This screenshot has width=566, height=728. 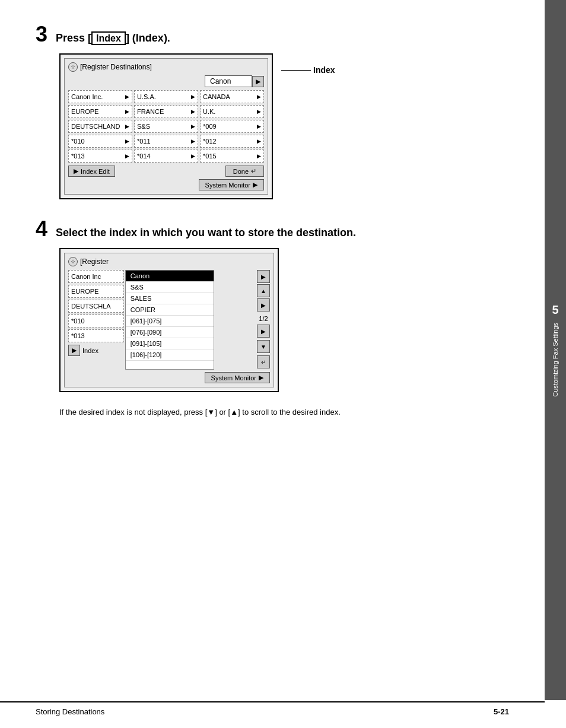 I want to click on cell-012: *012▶, so click(x=232, y=141).